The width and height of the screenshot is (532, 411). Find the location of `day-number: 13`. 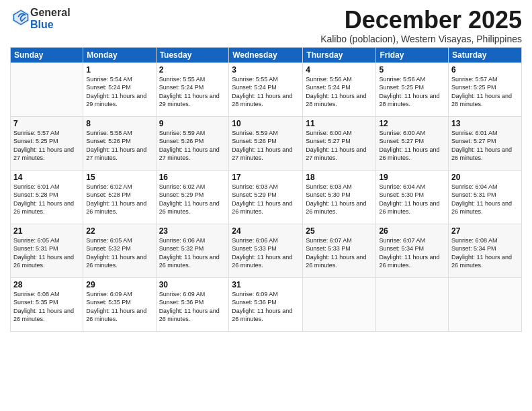

day-number: 13 is located at coordinates (485, 124).